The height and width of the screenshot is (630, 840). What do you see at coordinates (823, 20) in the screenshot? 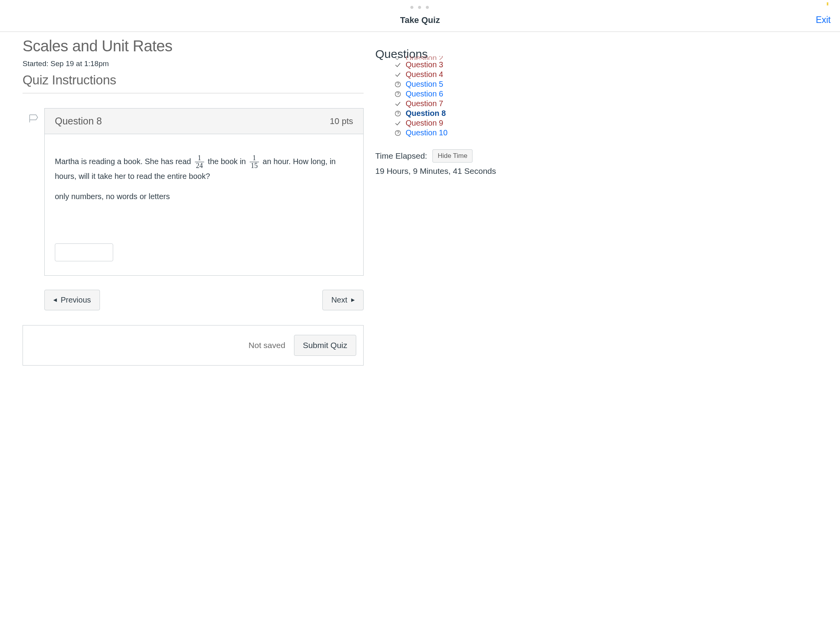
I see `exit-link: Exit` at bounding box center [823, 20].